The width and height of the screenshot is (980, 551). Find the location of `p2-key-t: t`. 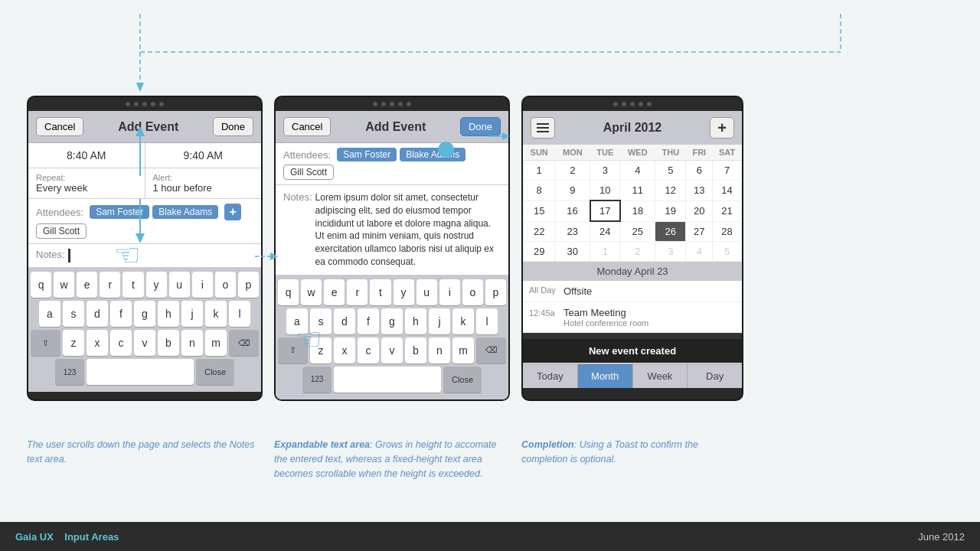

p2-key-t: t is located at coordinates (380, 292).